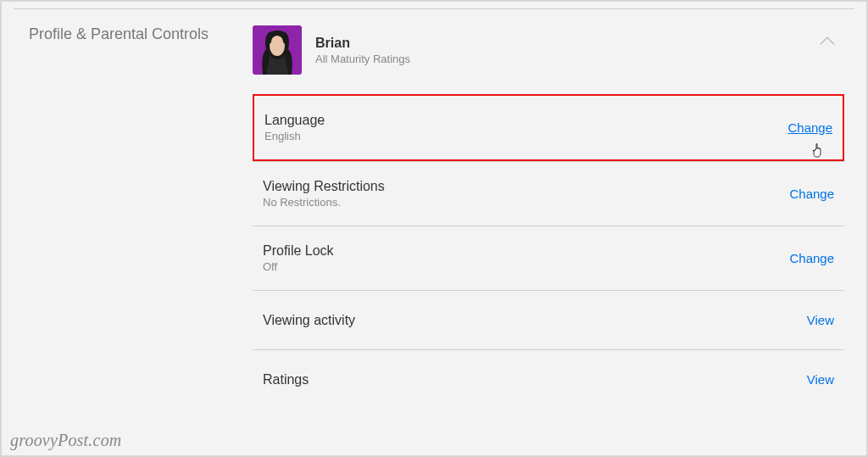 This screenshot has height=457, width=868. What do you see at coordinates (295, 136) in the screenshot?
I see `setting-sub-language: English` at bounding box center [295, 136].